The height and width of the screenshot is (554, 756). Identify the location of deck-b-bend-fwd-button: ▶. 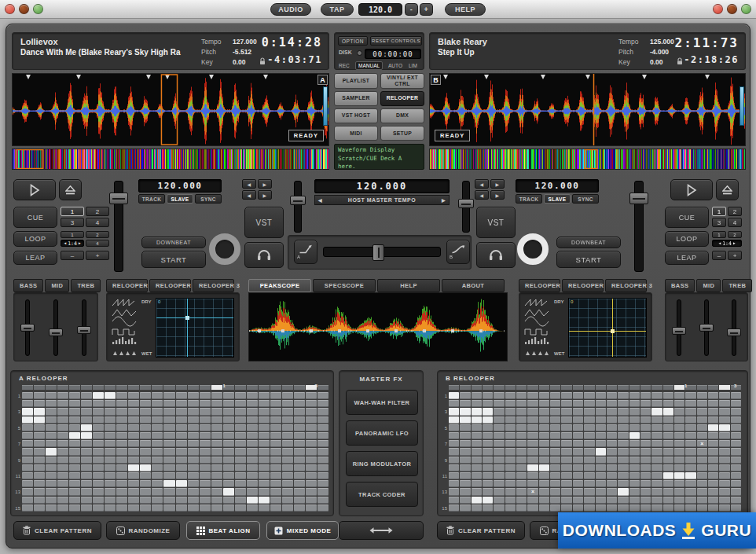
(497, 195).